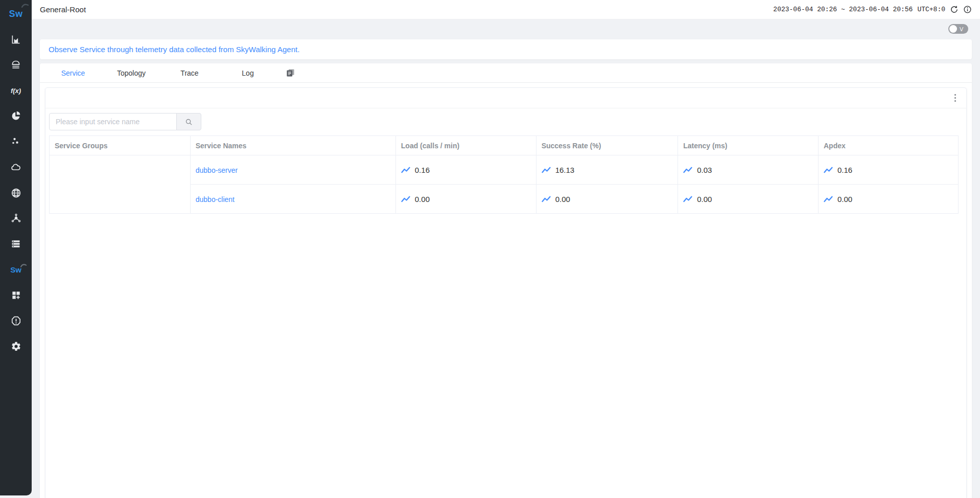  Describe the element at coordinates (16, 247) in the screenshot. I see `sidebar: Sw f(x)` at that location.